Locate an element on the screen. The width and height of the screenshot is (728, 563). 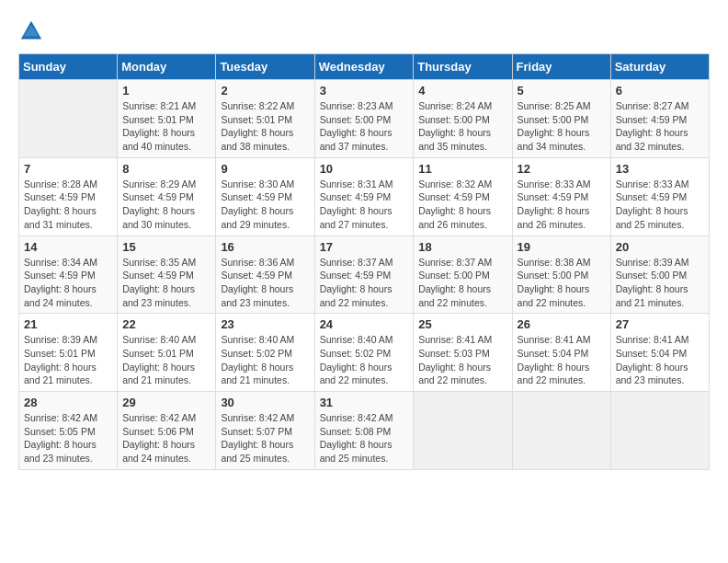
day-info: Sunrise: 8:24 AMSunset: 5:00 PMDaylight:… is located at coordinates (462, 127).